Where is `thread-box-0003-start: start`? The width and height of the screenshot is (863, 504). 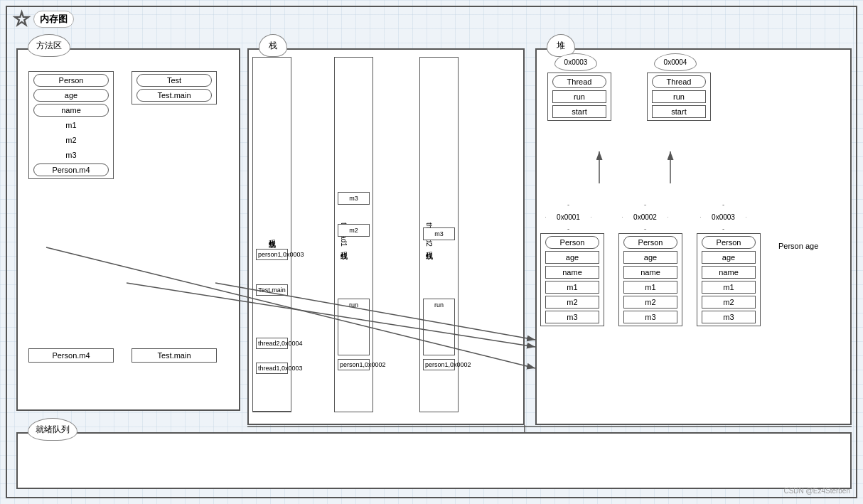
thread-box-0003-start: start is located at coordinates (579, 112).